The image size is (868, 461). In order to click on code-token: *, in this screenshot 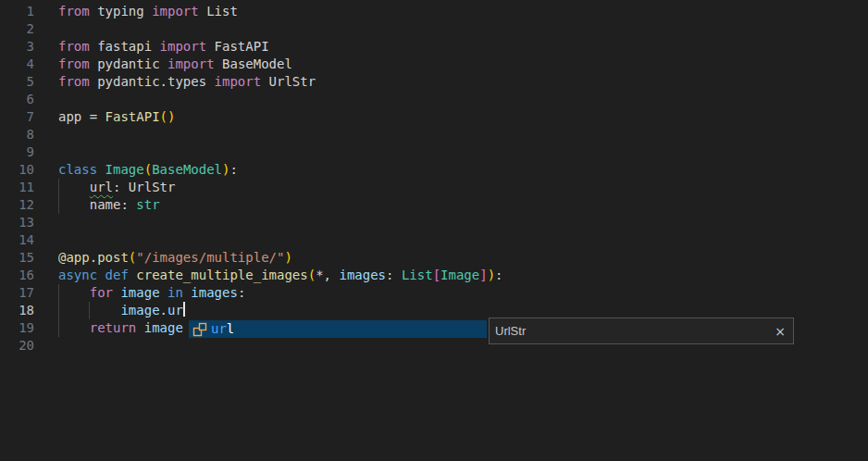, I will do `click(328, 275)`.